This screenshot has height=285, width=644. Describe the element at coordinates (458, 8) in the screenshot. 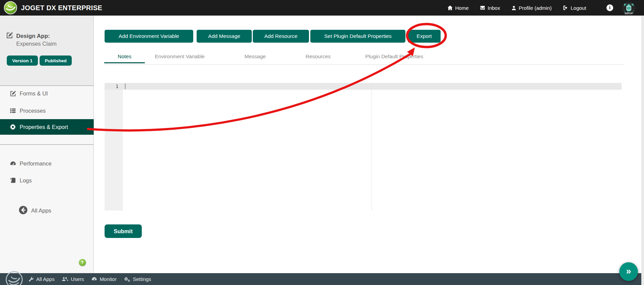

I see `nav-home: Home` at that location.